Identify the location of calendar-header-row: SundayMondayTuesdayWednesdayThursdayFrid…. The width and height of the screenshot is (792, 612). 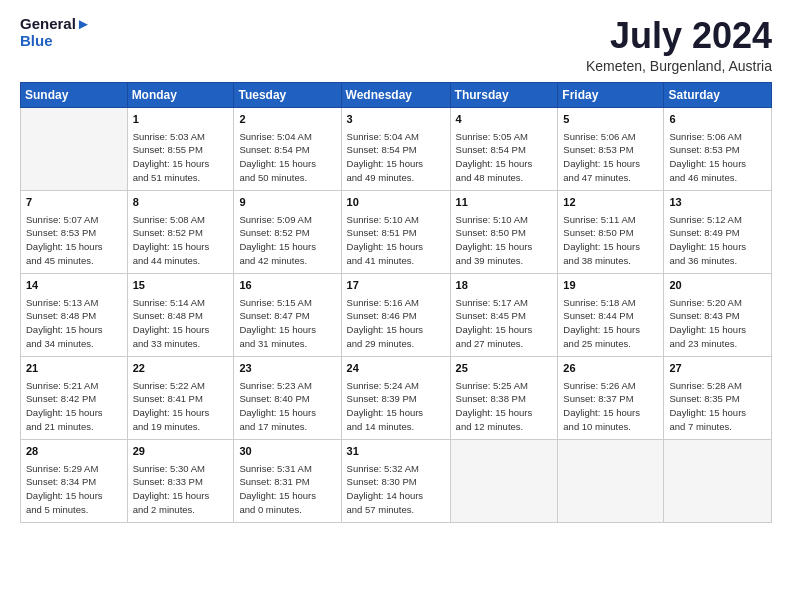
(396, 94).